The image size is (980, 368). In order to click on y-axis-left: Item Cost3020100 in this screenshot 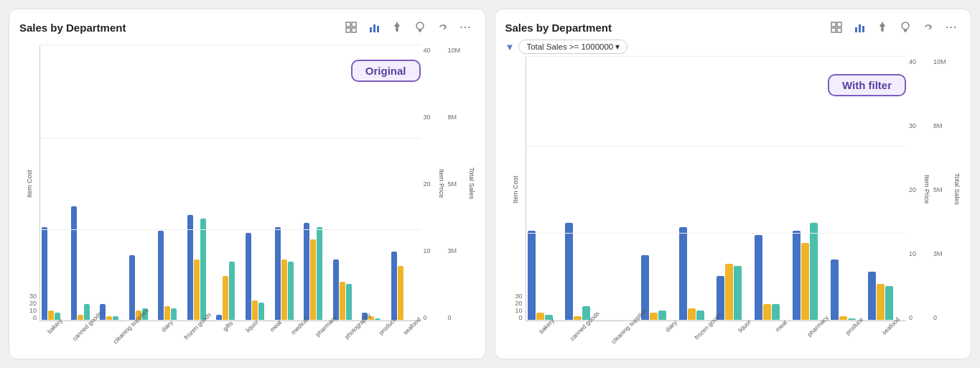, I will do `click(29, 199)`.